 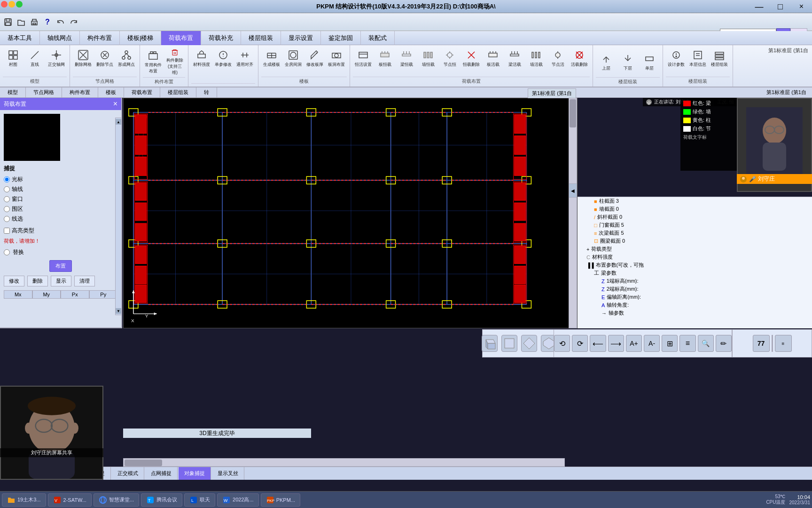 What do you see at coordinates (221, 38) in the screenshot?
I see `menu-load-extra: 荷载补充` at bounding box center [221, 38].